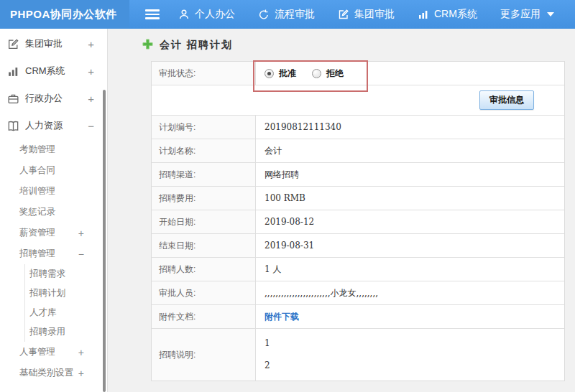 Image resolution: width=575 pixels, height=392 pixels. Describe the element at coordinates (204, 293) in the screenshot. I see `field-label: 审批人员:` at that location.